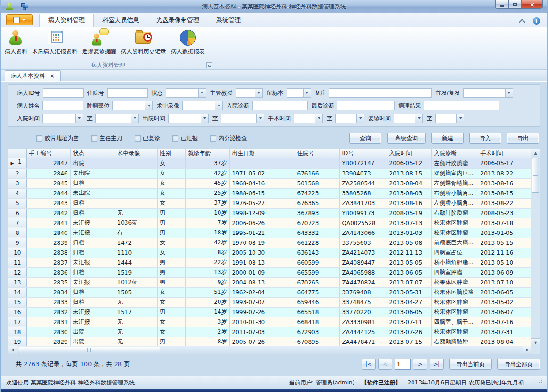  What do you see at coordinates (208, 213) in the screenshot?
I see `table-cell: 10岁` at bounding box center [208, 213].